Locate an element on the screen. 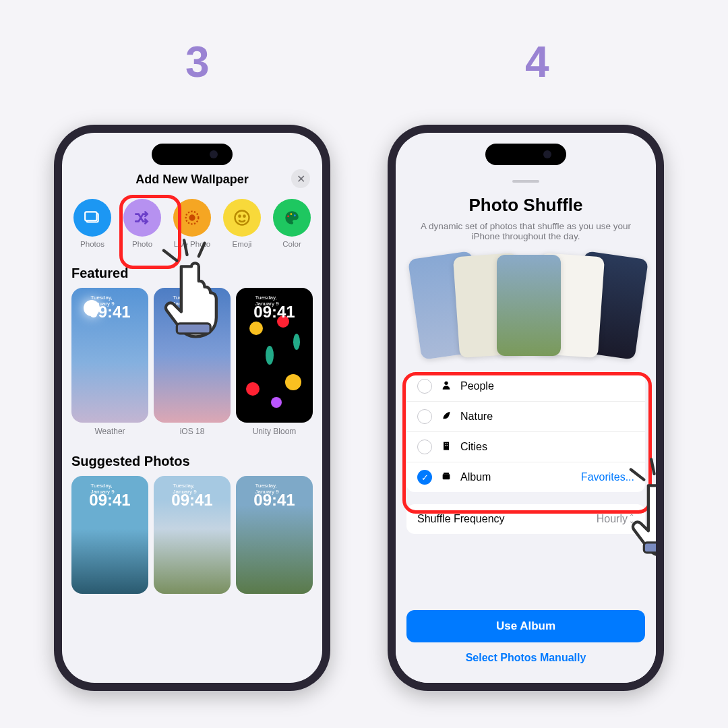 The image size is (728, 728). thumb-label: Unity Bloom is located at coordinates (275, 431).